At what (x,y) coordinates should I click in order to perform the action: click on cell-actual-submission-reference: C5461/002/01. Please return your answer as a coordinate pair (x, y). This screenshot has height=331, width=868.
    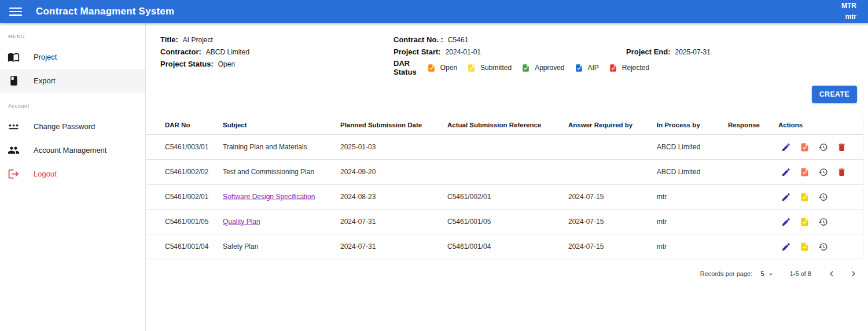
    Looking at the image, I should click on (508, 197).